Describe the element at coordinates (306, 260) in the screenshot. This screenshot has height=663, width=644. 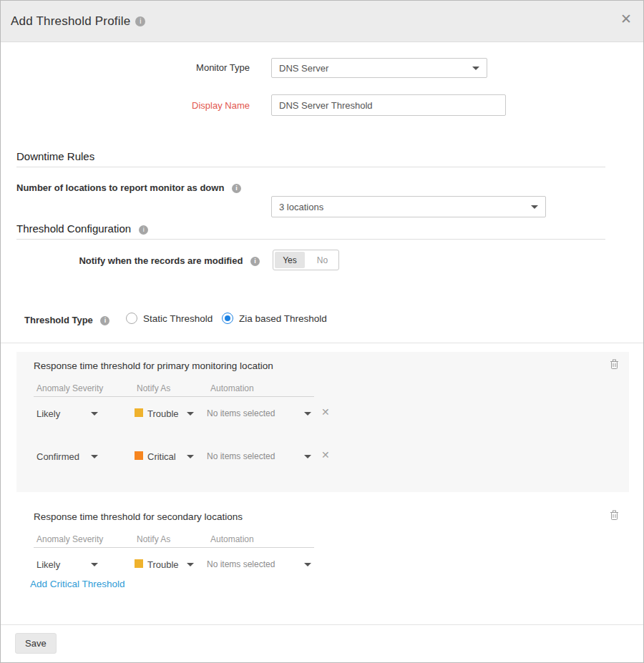
I see `notify-toggle: Yes No` at that location.